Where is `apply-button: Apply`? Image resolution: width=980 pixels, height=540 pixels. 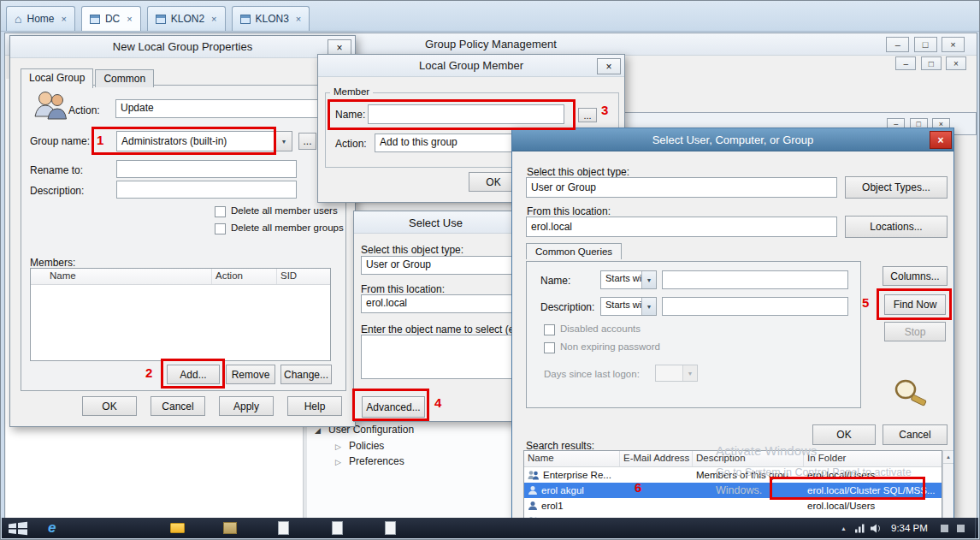 apply-button: Apply is located at coordinates (246, 406).